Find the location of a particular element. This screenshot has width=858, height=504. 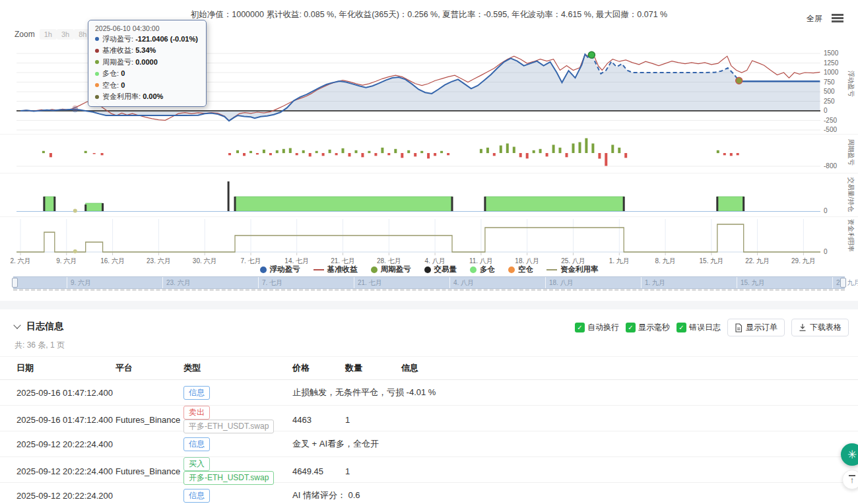

log-type: 信息 is located at coordinates (238, 445).